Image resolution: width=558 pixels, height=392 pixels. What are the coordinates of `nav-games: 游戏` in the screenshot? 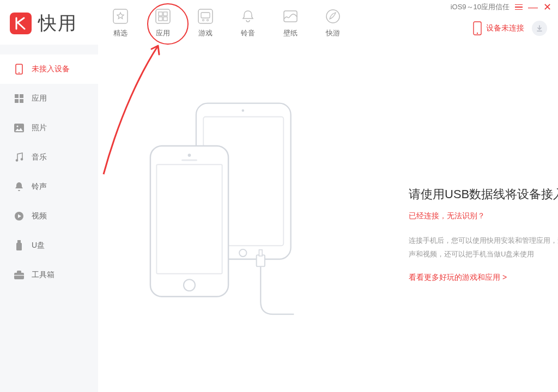 It's located at (205, 23).